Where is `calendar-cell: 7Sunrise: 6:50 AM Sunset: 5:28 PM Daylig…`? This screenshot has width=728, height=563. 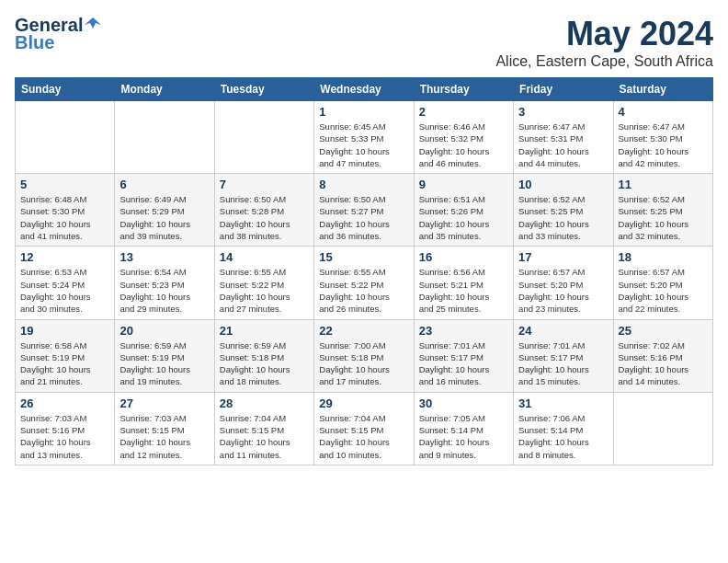 calendar-cell: 7Sunrise: 6:50 AM Sunset: 5:28 PM Daylig… is located at coordinates (264, 210).